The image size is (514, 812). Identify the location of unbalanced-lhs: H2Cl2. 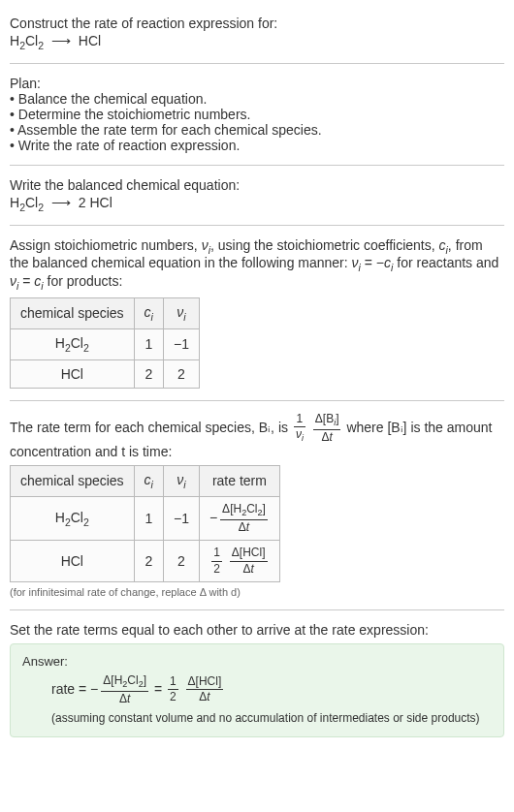
(27, 41).